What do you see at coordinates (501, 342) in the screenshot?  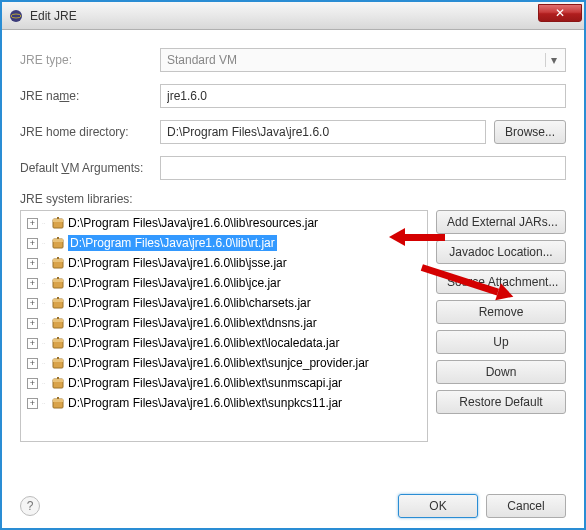 I see `up-button: Up` at bounding box center [501, 342].